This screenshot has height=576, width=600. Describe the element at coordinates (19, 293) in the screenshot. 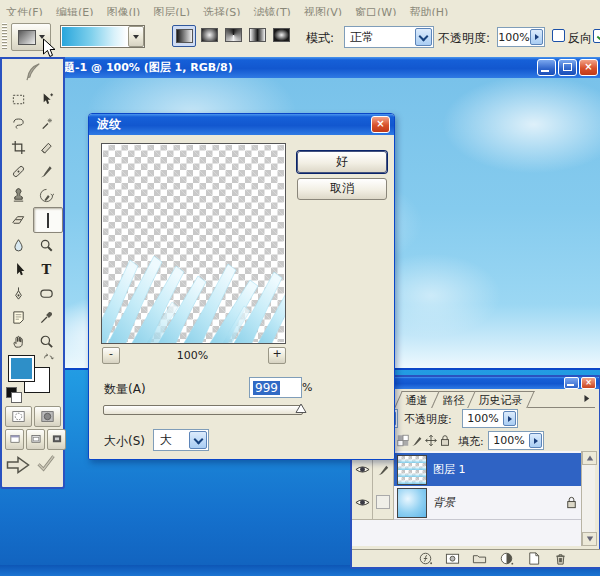

I see `tool-pen` at that location.